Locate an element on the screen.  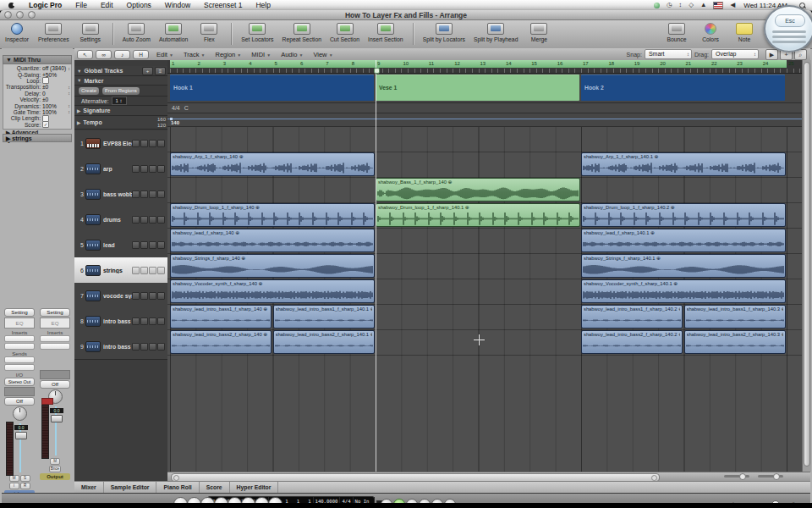
drag-dropdown: Overlap is located at coordinates (735, 54).